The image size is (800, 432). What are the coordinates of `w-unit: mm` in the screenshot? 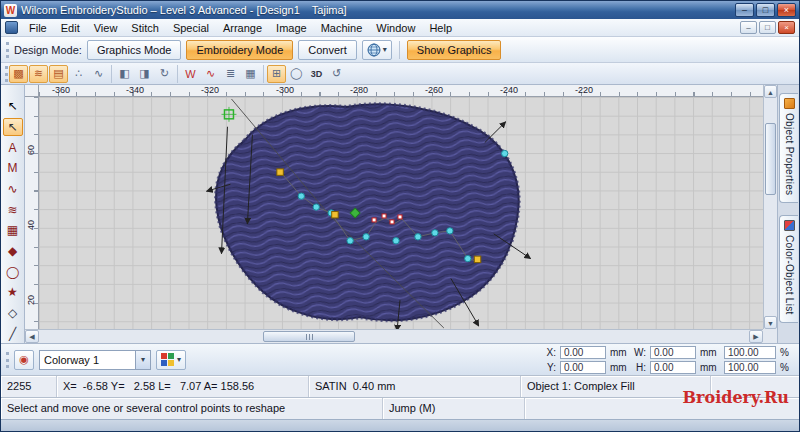 It's located at (710, 352).